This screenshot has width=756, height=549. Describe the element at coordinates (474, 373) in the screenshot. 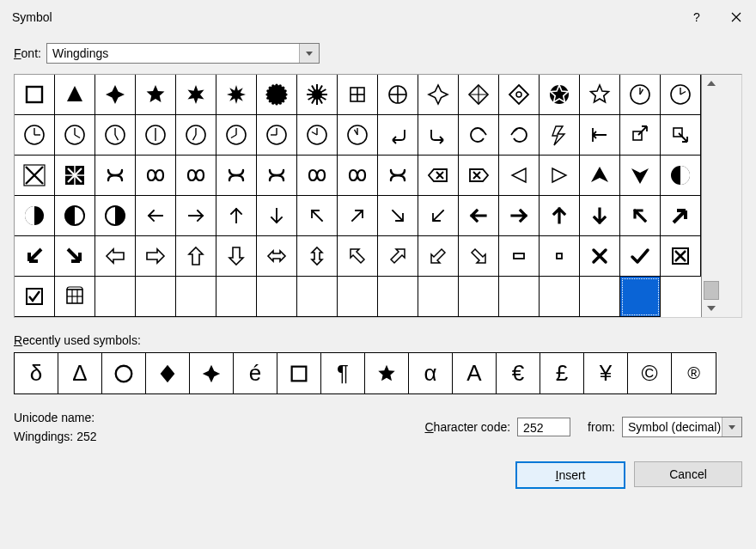

I see `recent-symbol-cell: A` at that location.